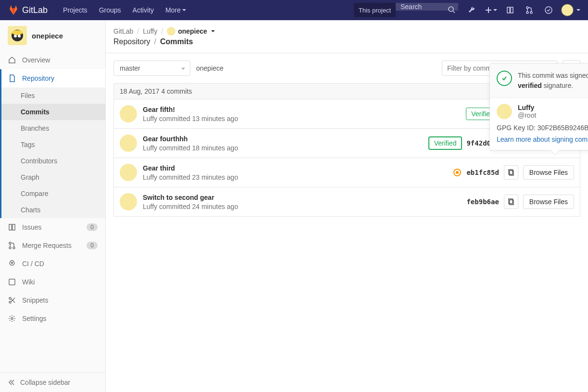  I want to click on subnav-files: Files, so click(53, 96).